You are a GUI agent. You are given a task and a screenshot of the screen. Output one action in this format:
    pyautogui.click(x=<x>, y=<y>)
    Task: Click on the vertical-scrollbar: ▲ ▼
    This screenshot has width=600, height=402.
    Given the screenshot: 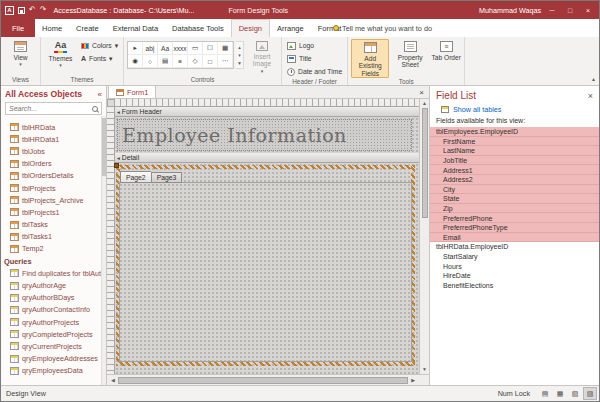 What is the action you would take?
    pyautogui.click(x=424, y=236)
    